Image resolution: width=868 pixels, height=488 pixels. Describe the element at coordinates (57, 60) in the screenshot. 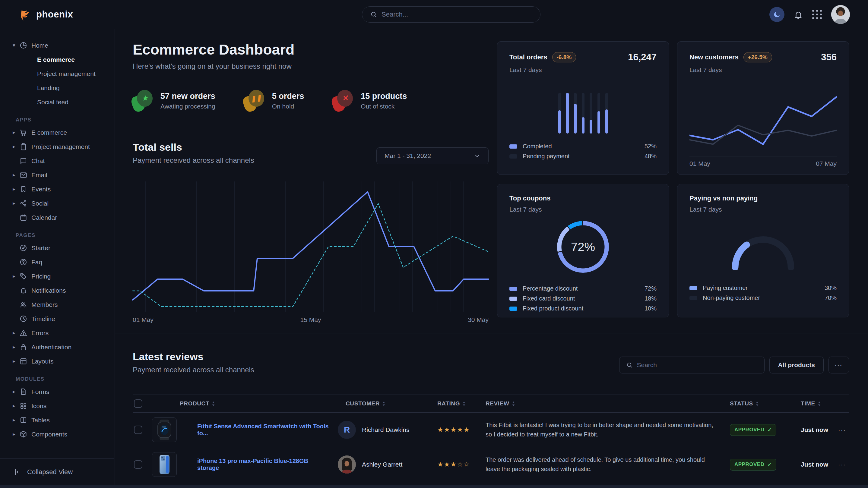

I see `sidebar-item-ecommerce-home: E commerce` at that location.